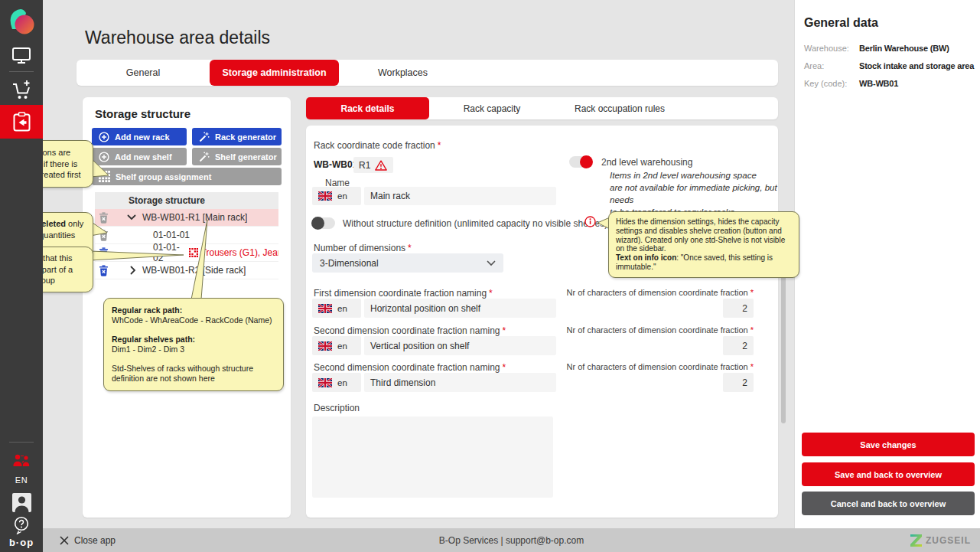 The image size is (980, 552). I want to click on app-logo, so click(21, 22).